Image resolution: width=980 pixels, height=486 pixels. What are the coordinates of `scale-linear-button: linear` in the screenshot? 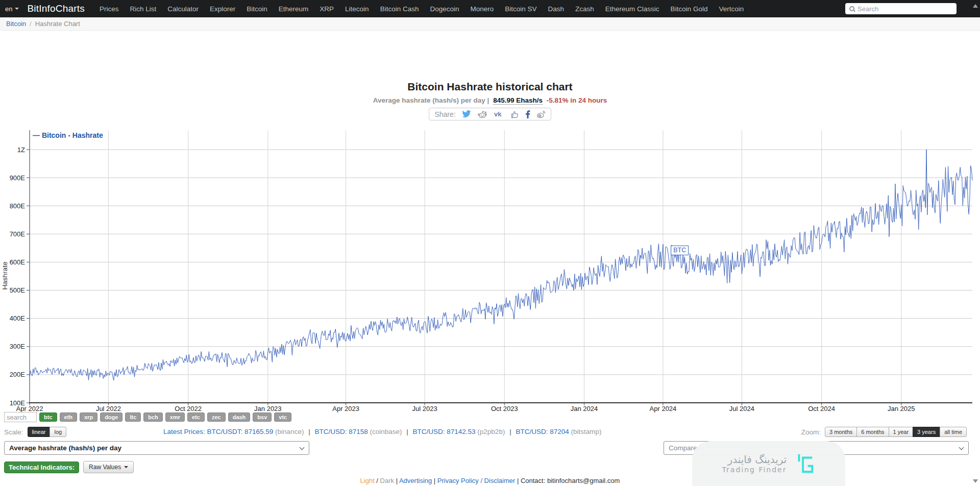 It's located at (39, 432).